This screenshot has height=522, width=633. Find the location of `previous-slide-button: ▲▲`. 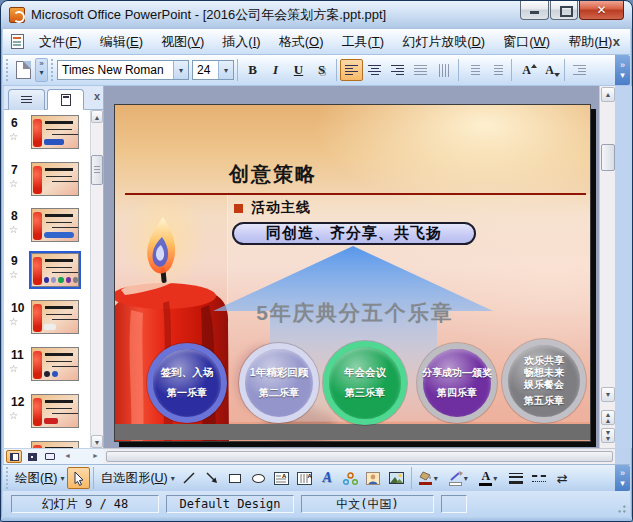

previous-slide-button: ▲▲ is located at coordinates (608, 418).